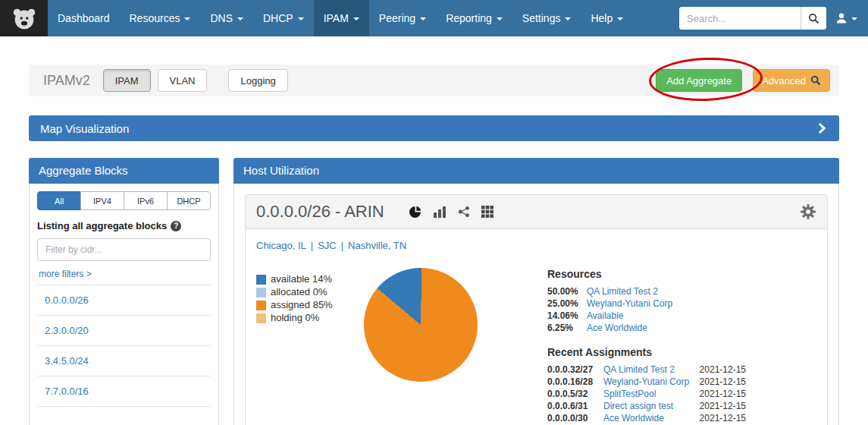  What do you see at coordinates (337, 18) in the screenshot?
I see `nav-label: IPAM` at bounding box center [337, 18].